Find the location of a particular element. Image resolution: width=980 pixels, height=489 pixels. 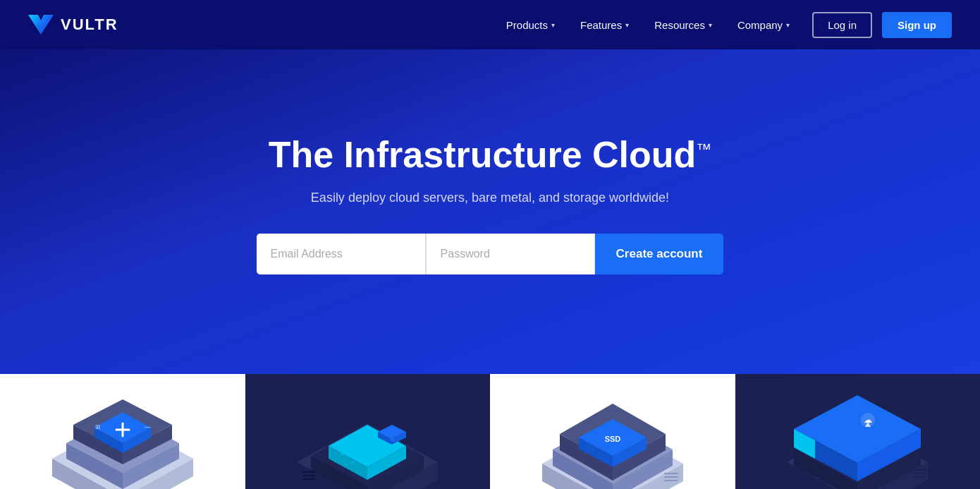

nav-link-features: Features ▾ is located at coordinates (605, 25).